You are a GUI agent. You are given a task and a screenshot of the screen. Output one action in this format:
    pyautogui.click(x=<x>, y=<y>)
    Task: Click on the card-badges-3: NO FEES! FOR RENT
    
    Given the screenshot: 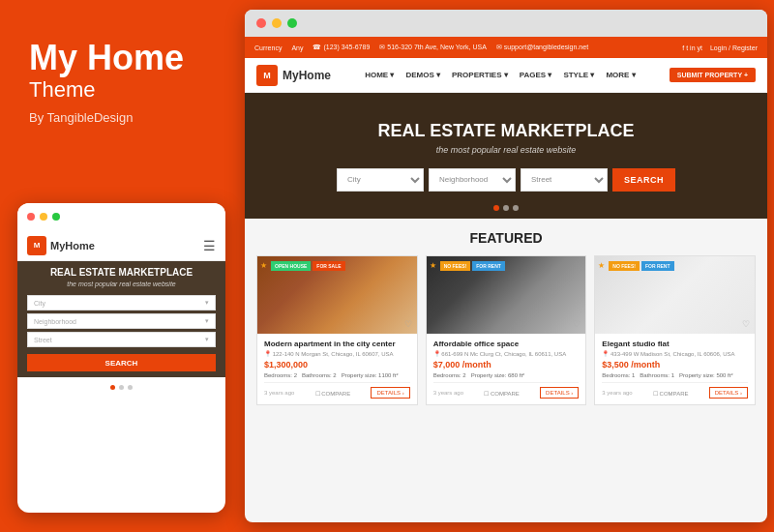 What is the action you would take?
    pyautogui.click(x=640, y=266)
    